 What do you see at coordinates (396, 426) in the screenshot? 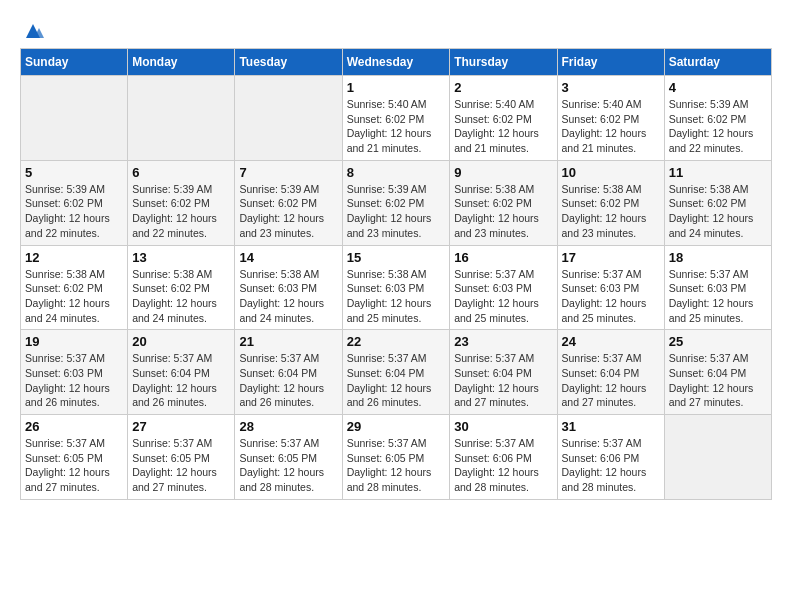
I see `day-number: 29` at bounding box center [396, 426].